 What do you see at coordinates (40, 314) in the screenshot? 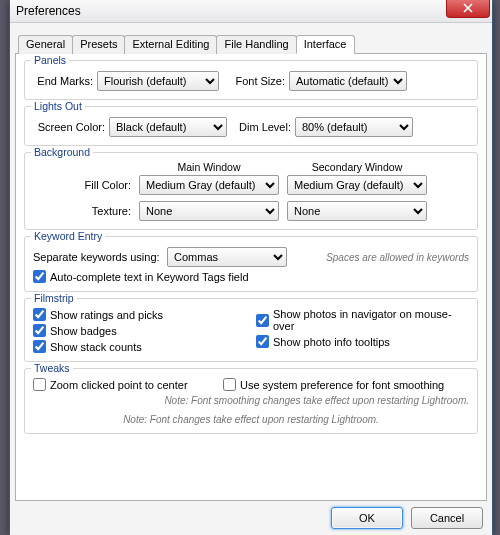
I see `checkbox-show-ratings` at bounding box center [40, 314].